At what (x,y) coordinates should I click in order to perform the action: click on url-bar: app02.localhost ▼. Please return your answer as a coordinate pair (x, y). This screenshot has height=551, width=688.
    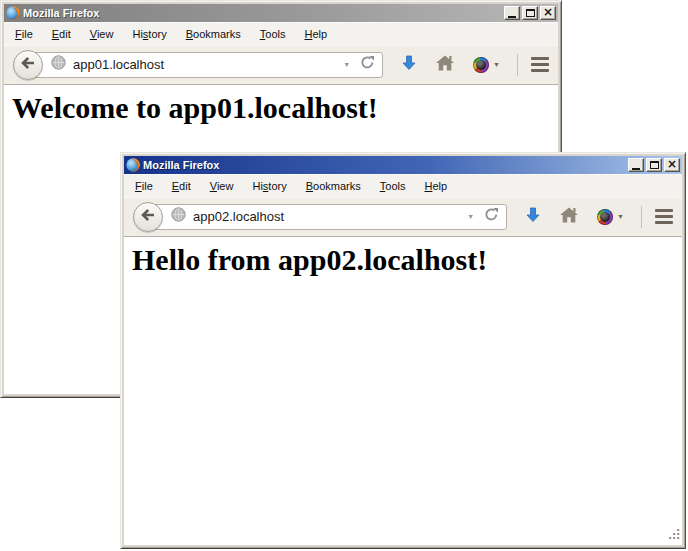
    Looking at the image, I should click on (327, 217).